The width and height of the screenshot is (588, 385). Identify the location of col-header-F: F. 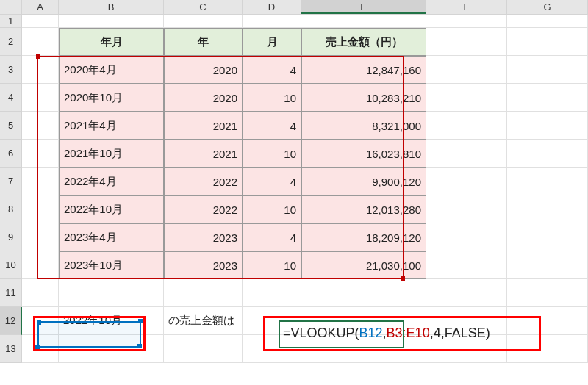
(467, 7).